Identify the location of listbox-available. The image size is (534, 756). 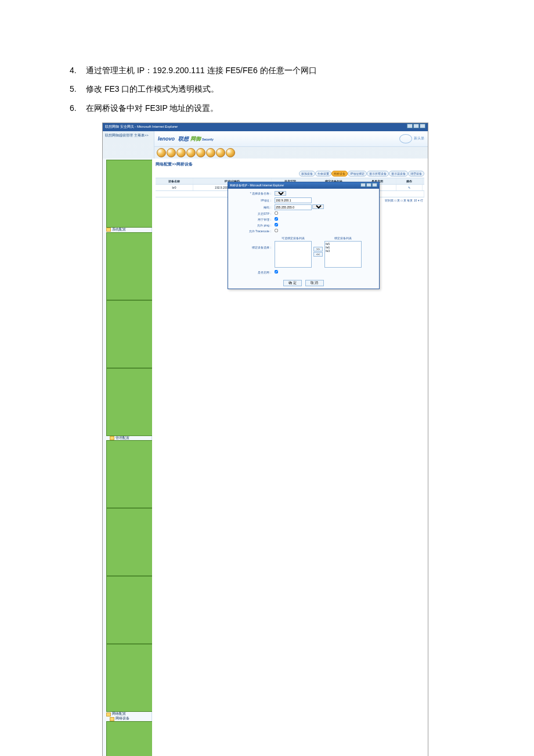
(293, 254).